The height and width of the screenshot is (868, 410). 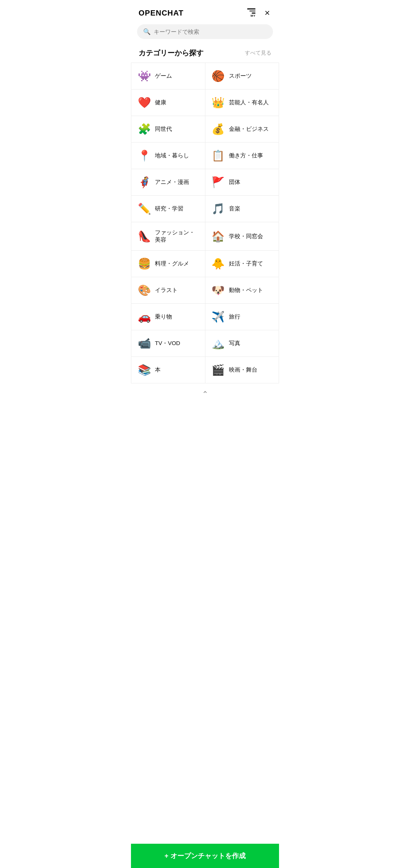 What do you see at coordinates (169, 103) in the screenshot?
I see `category-item: ❤️健康` at bounding box center [169, 103].